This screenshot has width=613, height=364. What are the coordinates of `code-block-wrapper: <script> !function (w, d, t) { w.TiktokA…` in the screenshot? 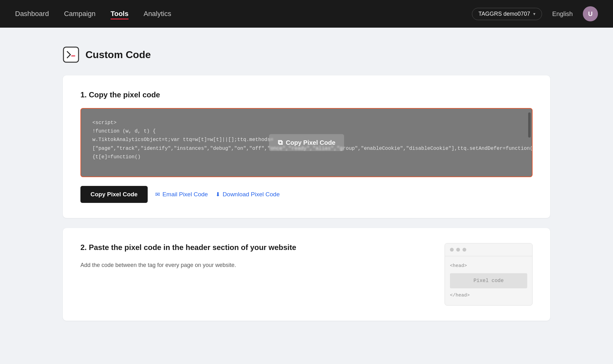 It's located at (307, 143).